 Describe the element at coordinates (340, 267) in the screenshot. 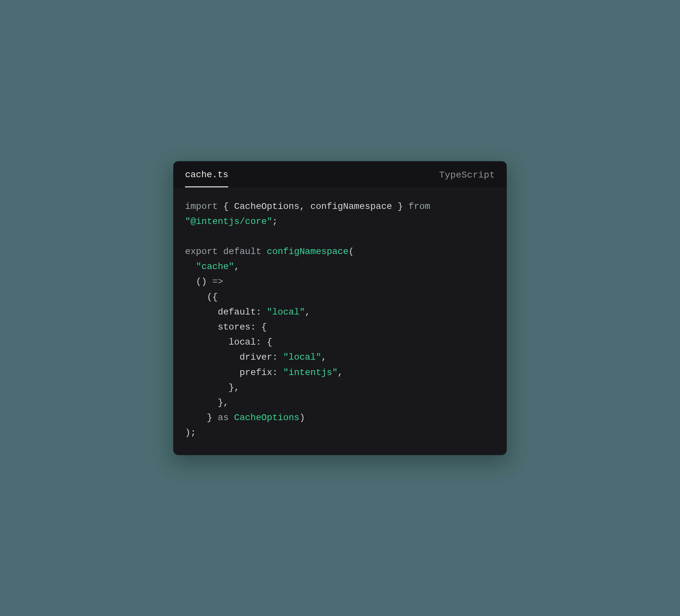

I see `code-line-5: "cache",` at that location.